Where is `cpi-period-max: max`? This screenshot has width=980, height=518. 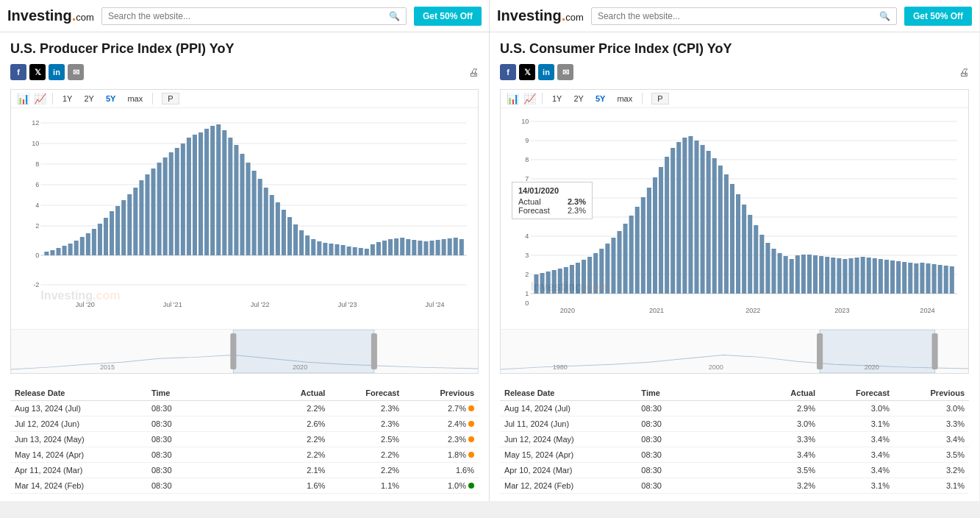
cpi-period-max: max is located at coordinates (625, 99).